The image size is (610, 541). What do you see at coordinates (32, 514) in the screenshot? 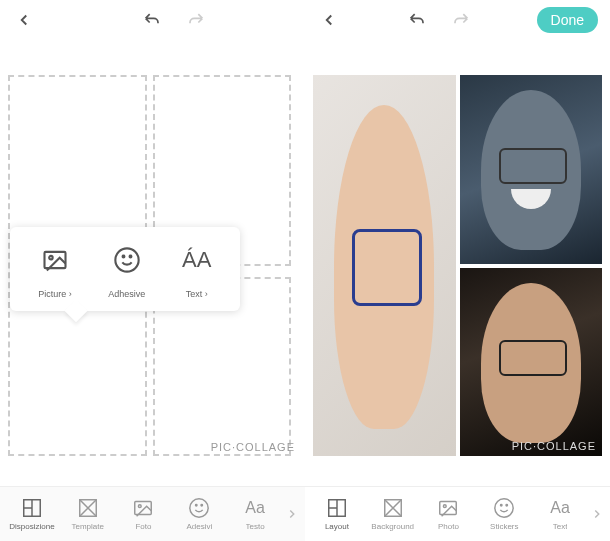
I see `tab-disposizione: Disposizione` at bounding box center [32, 514].